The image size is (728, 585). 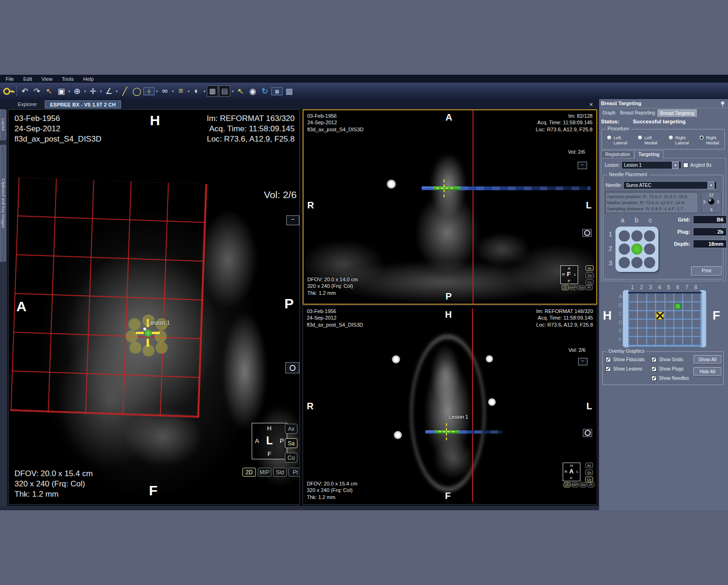 I want to click on hide-all-button: Hide All, so click(x=707, y=371).